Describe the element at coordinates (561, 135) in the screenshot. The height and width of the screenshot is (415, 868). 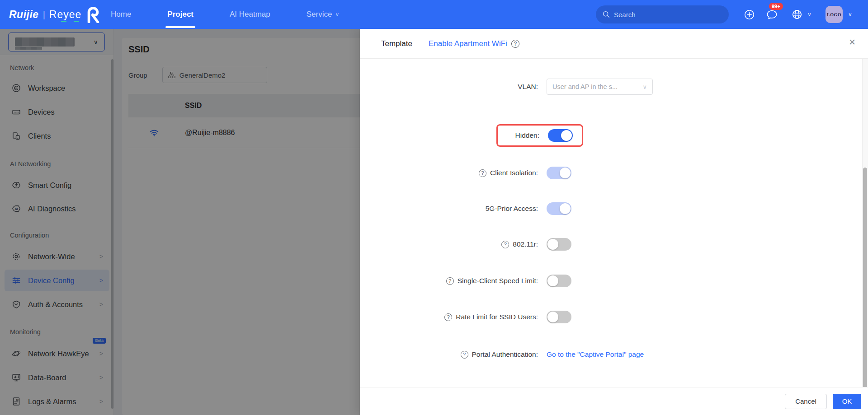
I see `hidden-toggle` at that location.